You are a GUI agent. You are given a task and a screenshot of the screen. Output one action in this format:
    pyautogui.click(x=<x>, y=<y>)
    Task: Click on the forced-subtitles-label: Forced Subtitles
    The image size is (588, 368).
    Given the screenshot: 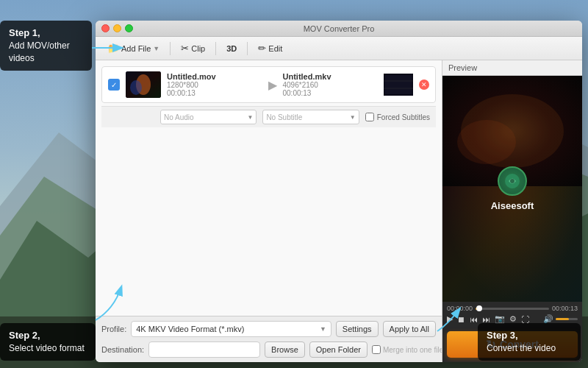 What is the action you would take?
    pyautogui.click(x=404, y=118)
    